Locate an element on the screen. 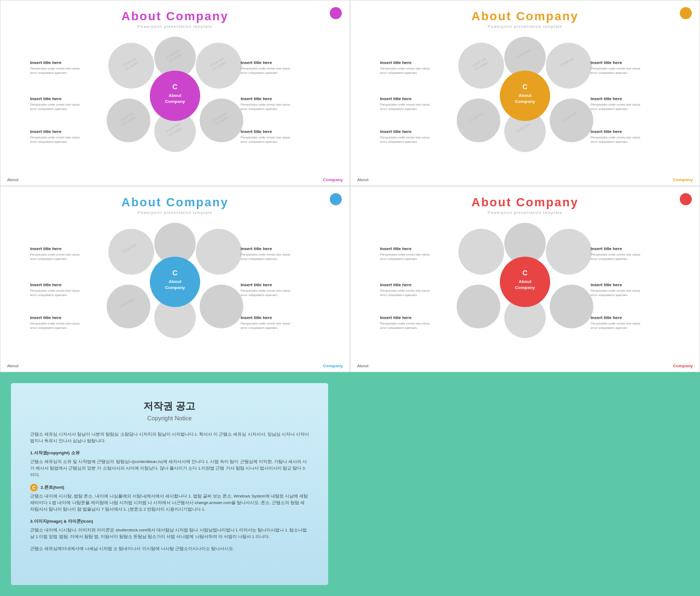 This screenshot has width=700, height=596. copyright-section3: 3.이미지(image) & 아이콘(icon) 근탬소 내이에 시시탐나, 이… is located at coordinates (170, 529).